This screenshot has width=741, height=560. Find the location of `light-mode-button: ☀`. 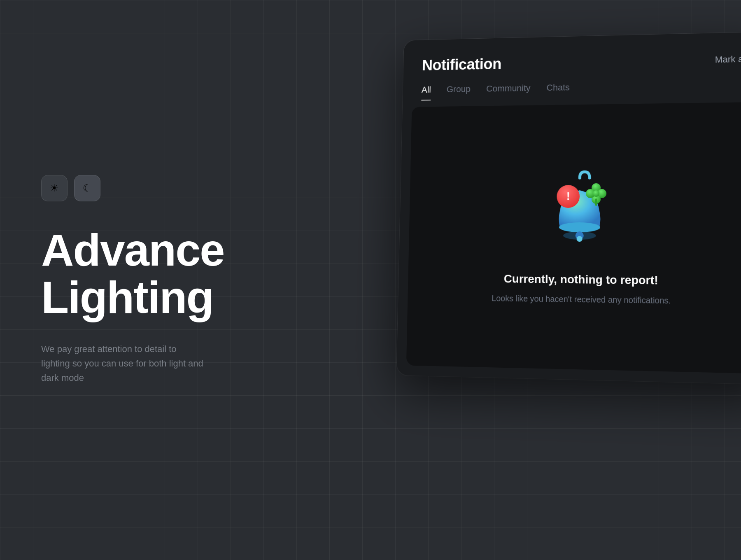

light-mode-button: ☀ is located at coordinates (54, 188).